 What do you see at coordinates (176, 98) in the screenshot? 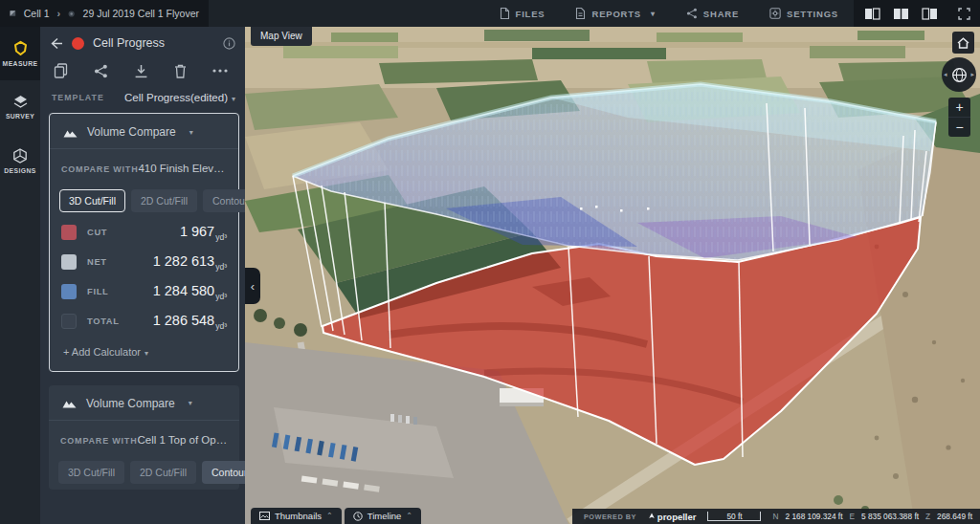
I see `template-value: Cell Progress(edited)` at bounding box center [176, 98].